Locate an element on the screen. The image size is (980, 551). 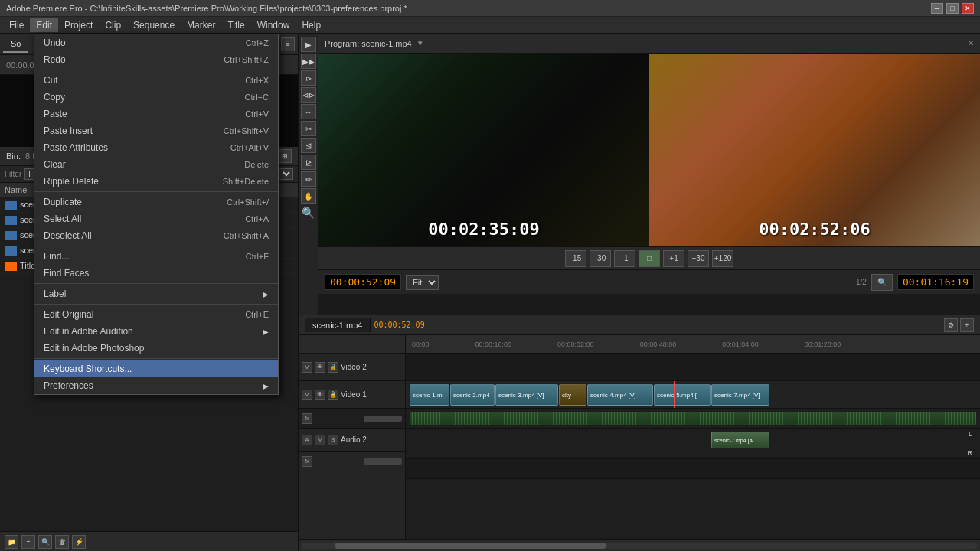
maximize-button: □ is located at coordinates (952, 8).